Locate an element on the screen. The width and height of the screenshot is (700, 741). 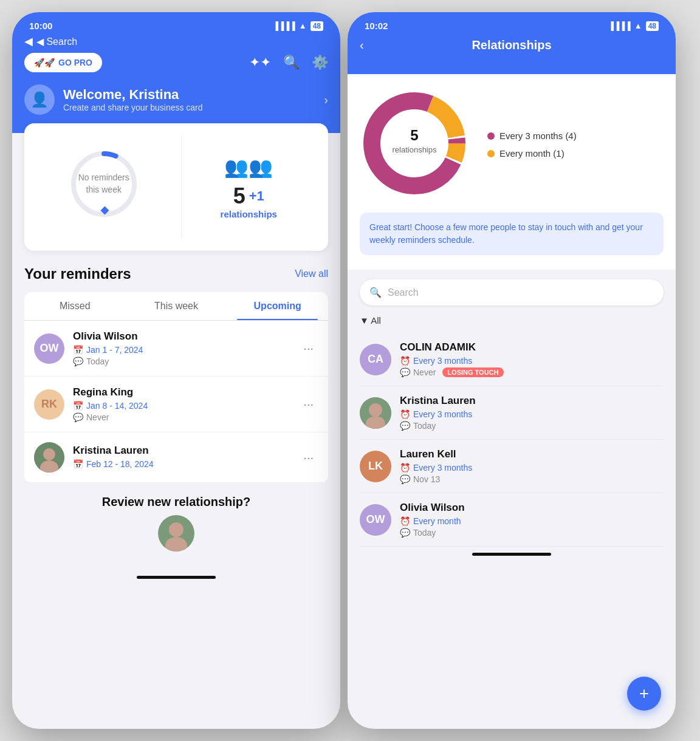
screen2-header: ‹ Relationships is located at coordinates (512, 53).